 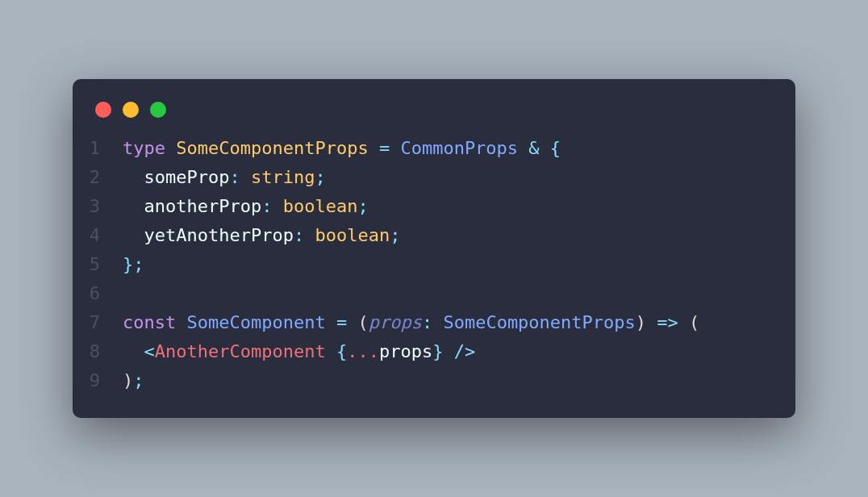 I want to click on line-content: type SomeComponentProps = CommonProps & …, so click(x=459, y=148).